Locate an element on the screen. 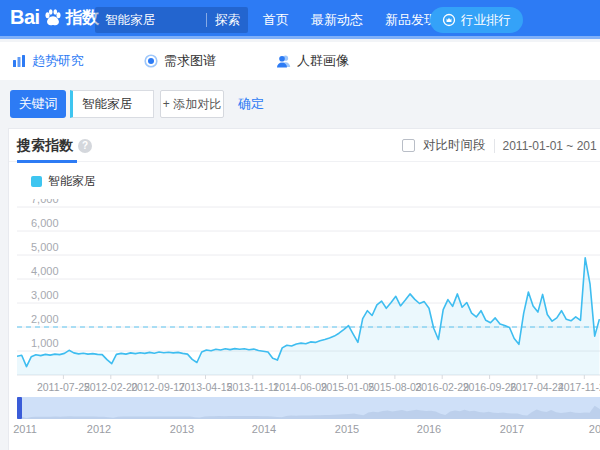 This screenshot has width=600, height=450. year-label-2015: 2015 is located at coordinates (347, 429).